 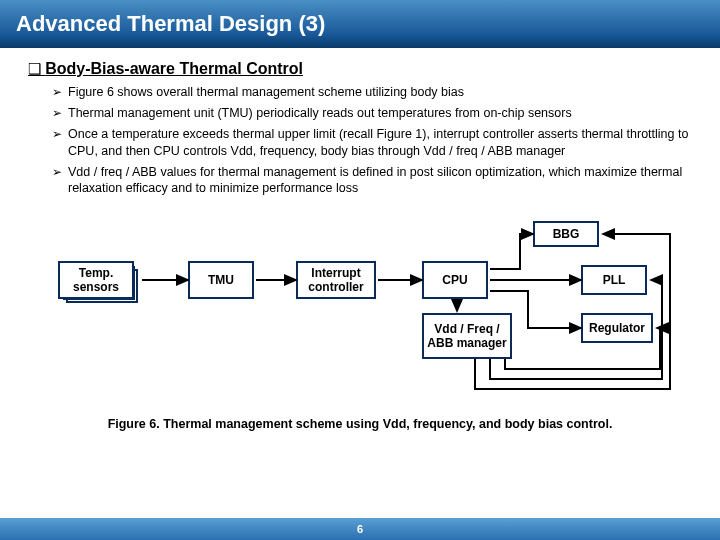 I want to click on bullet-item: Figure 6 shows overall thermal managemen…, so click(x=372, y=92).